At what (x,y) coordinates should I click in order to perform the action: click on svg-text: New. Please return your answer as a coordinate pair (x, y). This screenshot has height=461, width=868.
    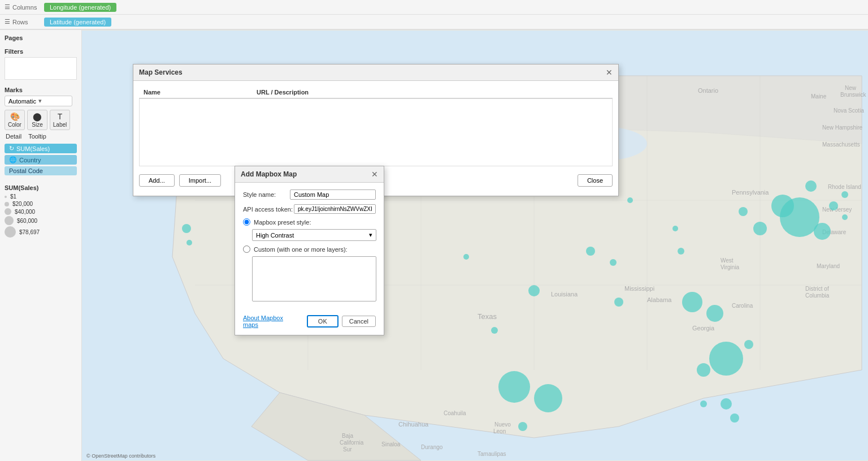
    Looking at the image, I should click on (851, 88).